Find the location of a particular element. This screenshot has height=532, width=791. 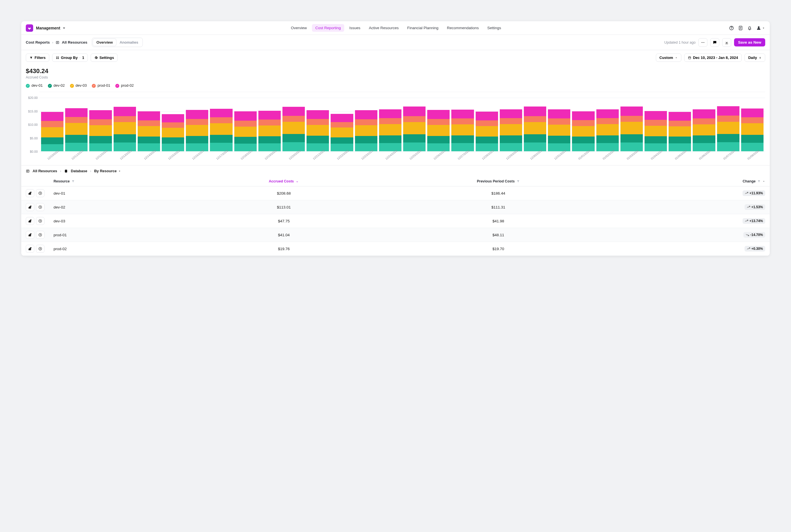

app-logo is located at coordinates (30, 28).